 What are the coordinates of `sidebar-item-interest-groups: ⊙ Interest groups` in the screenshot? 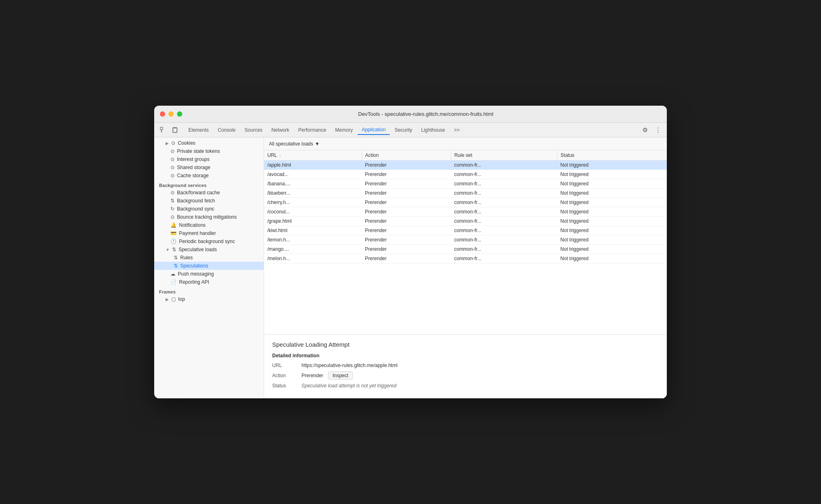 It's located at (209, 159).